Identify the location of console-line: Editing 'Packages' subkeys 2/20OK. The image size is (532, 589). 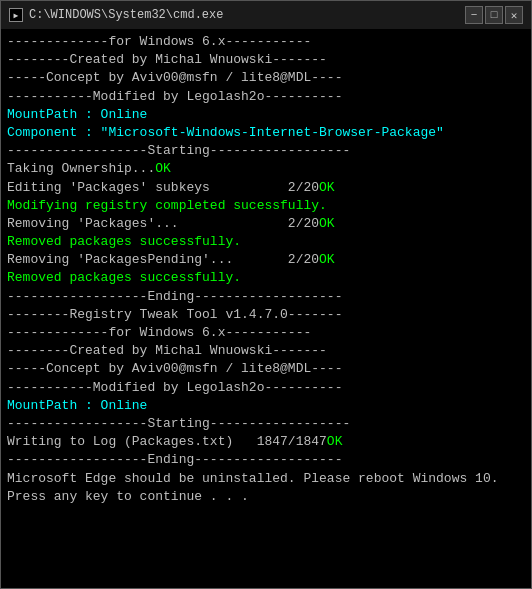
(266, 188).